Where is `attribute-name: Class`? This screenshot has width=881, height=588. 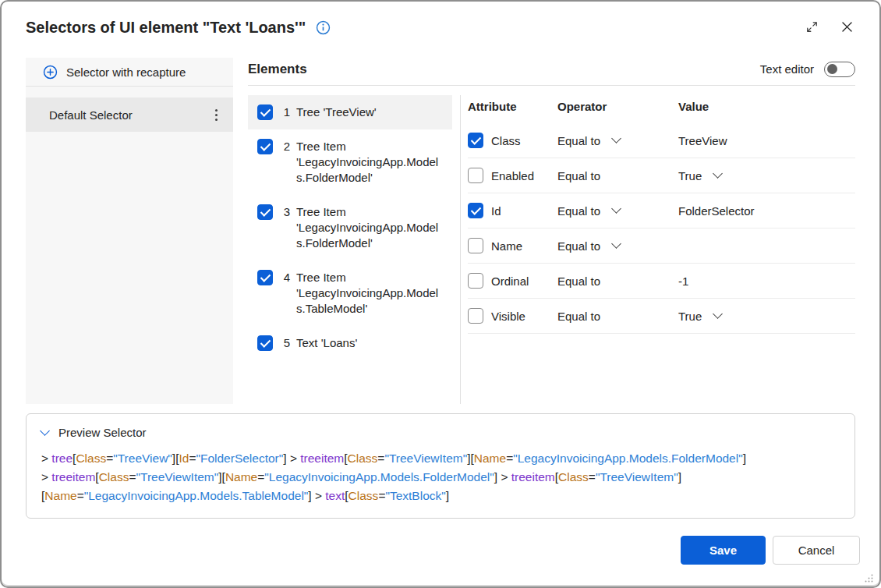 attribute-name: Class is located at coordinates (506, 140).